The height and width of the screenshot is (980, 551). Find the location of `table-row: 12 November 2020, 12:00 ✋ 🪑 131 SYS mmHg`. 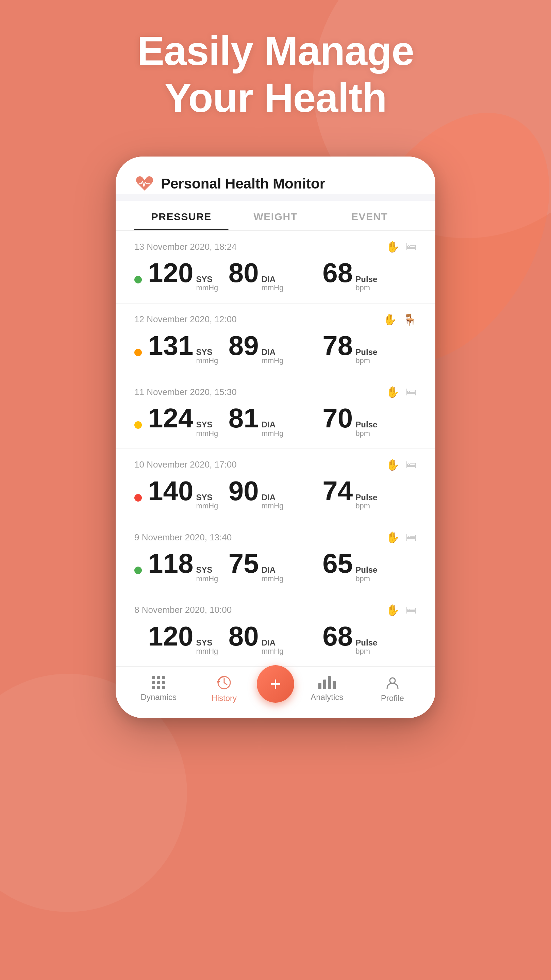

table-row: 12 November 2020, 12:00 ✋ 🪑 131 SYS mmHg is located at coordinates (275, 340).